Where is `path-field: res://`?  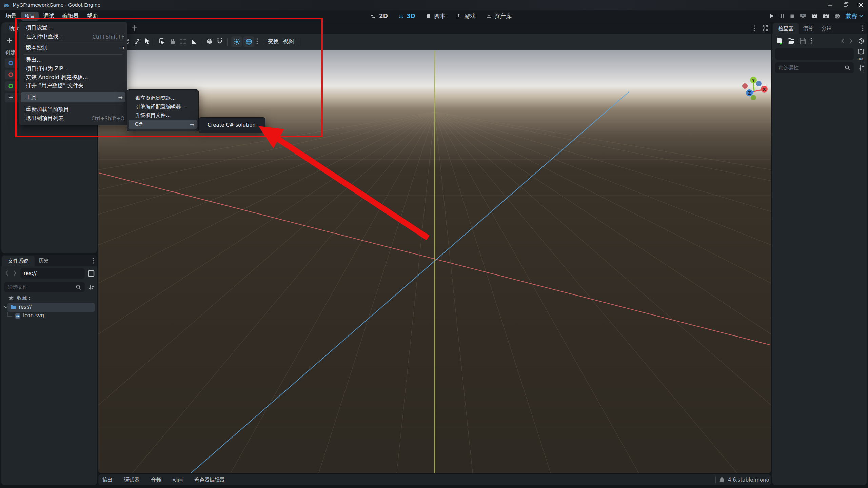 path-field: res:// is located at coordinates (53, 273).